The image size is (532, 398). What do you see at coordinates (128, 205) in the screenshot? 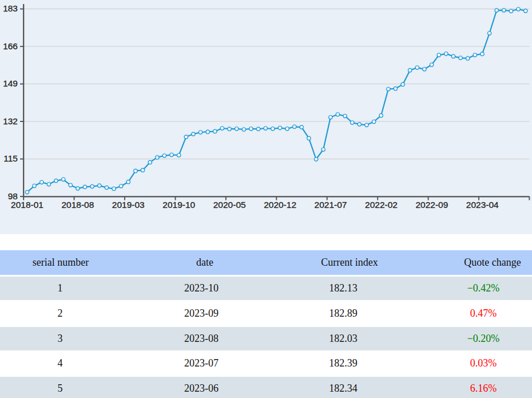
I see `svg-text: 2019-03` at bounding box center [128, 205].